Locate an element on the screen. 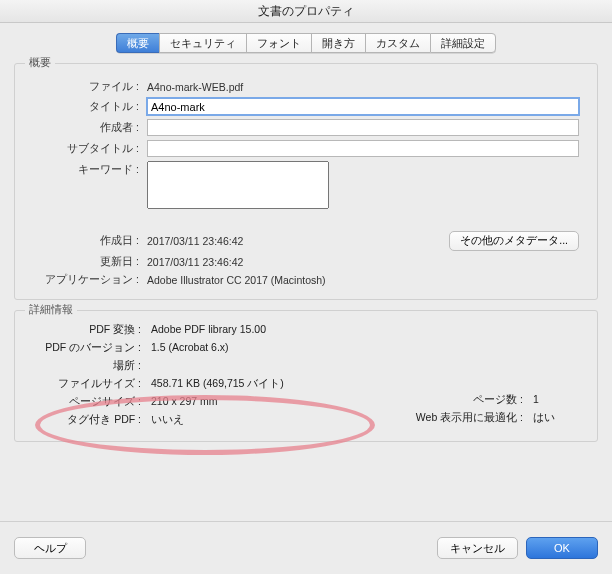 This screenshot has height=574, width=612. label-author: 作成者 : is located at coordinates (90, 128).